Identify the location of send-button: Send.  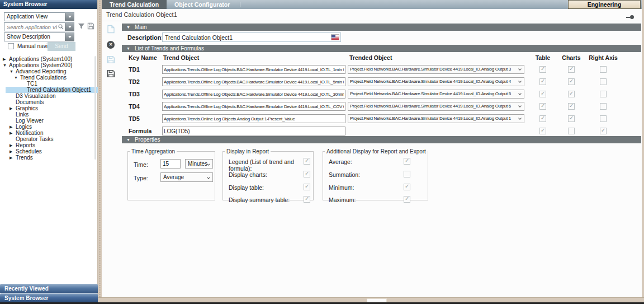
(61, 46).